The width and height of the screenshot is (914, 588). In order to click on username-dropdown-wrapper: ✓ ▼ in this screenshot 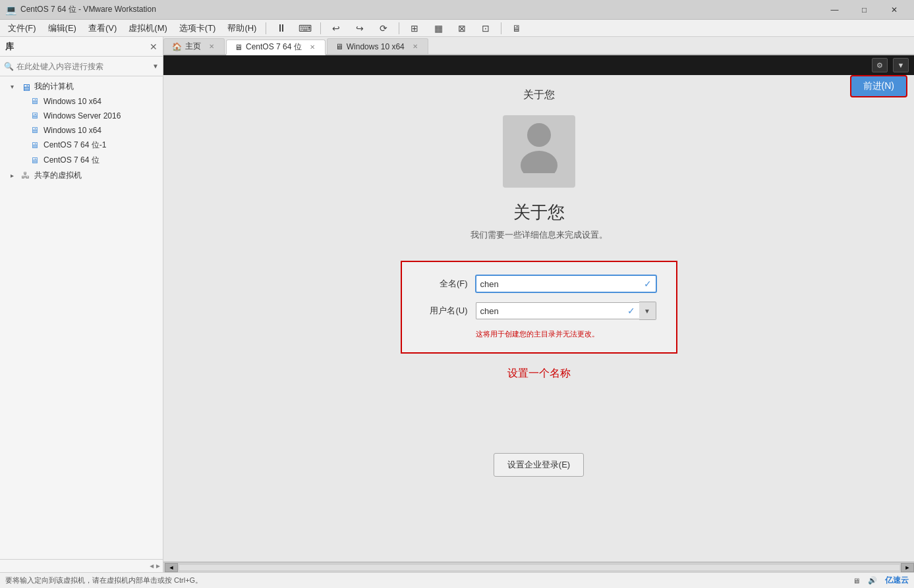, I will do `click(566, 311)`.